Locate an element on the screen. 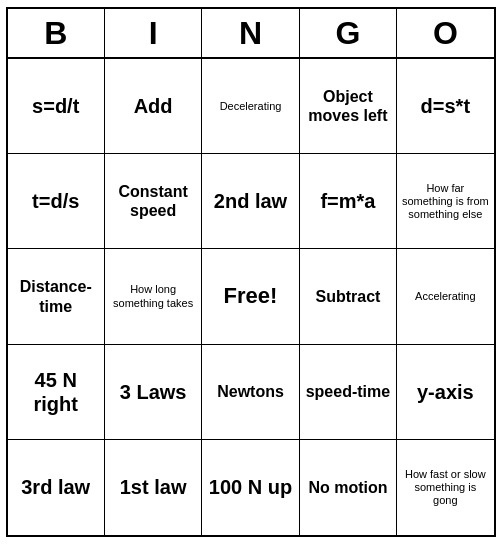 This screenshot has height=544, width=501. cell-1-4: How far something is from something else is located at coordinates (445, 202).